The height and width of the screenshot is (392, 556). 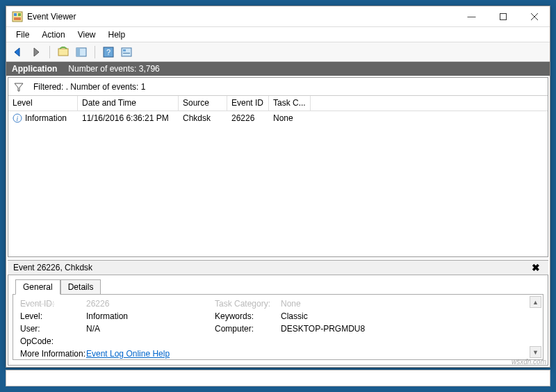 What do you see at coordinates (535, 327) in the screenshot?
I see `detail-scroll: ▲ ▼` at bounding box center [535, 327].